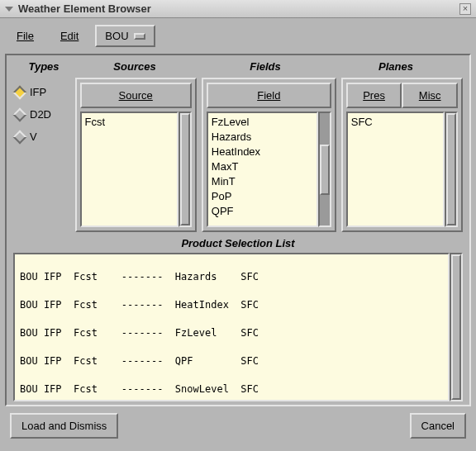  Describe the element at coordinates (374, 96) in the screenshot. I see `pres-button: Pres` at that location.